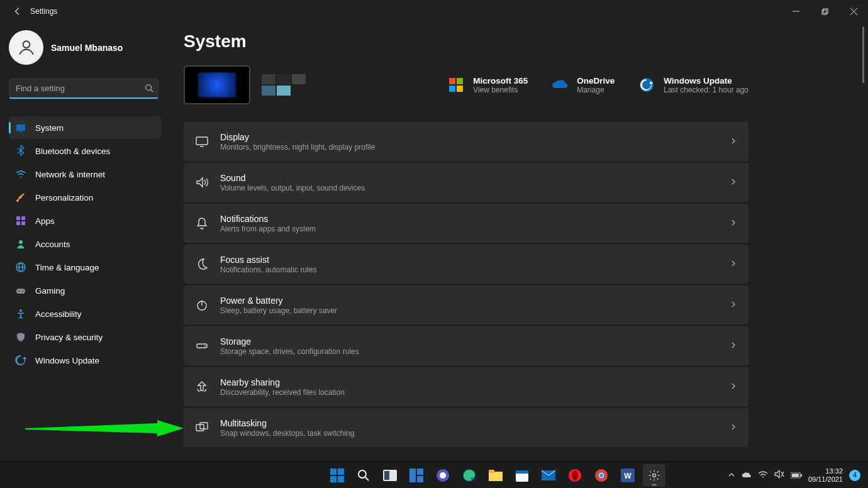  Describe the element at coordinates (475, 433) in the screenshot. I see `setting-sub: Snap windows, desktops, task switching` at that location.